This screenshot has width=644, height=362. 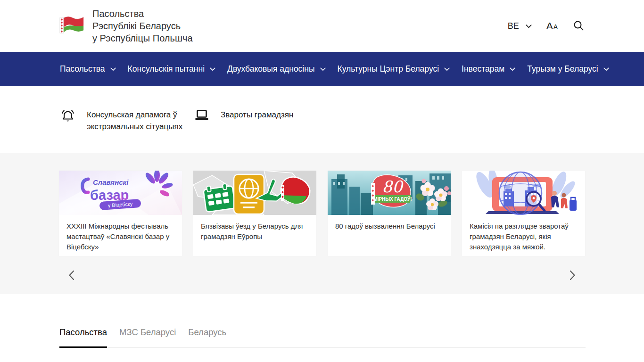 What do you see at coordinates (394, 69) in the screenshot?
I see `nav-item-kulturny-centr: Культурны Цэнтр Беларусі` at bounding box center [394, 69].